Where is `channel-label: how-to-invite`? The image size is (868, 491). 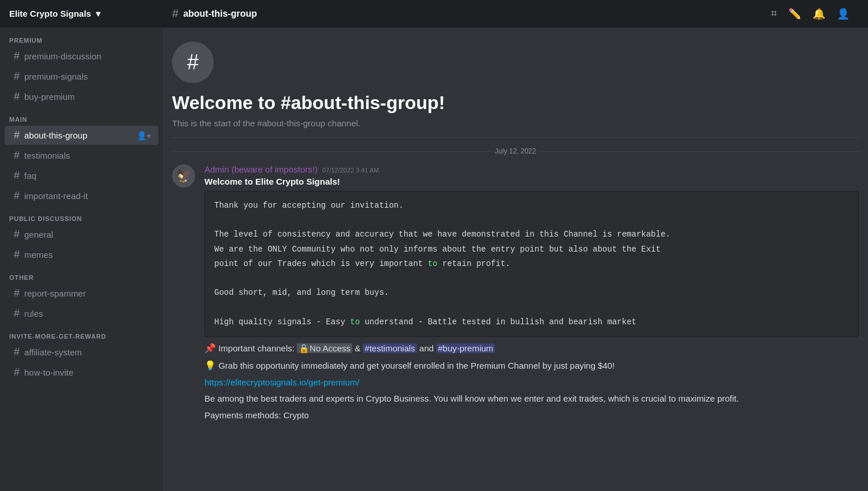 channel-label: how-to-invite is located at coordinates (49, 373).